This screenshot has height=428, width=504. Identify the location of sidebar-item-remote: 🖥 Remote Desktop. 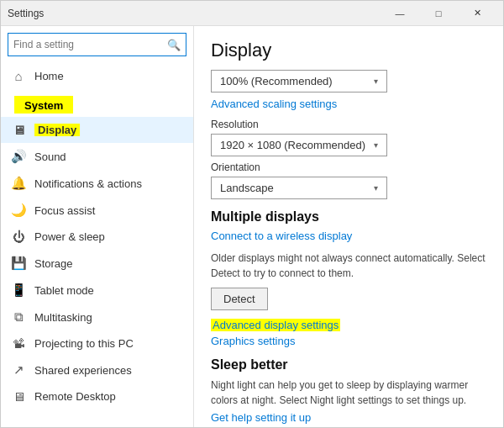
(97, 397).